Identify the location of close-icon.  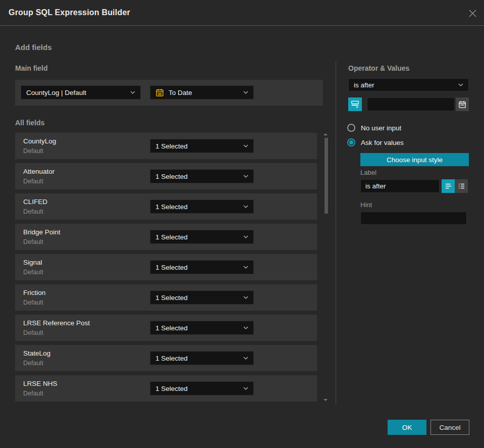
(472, 13).